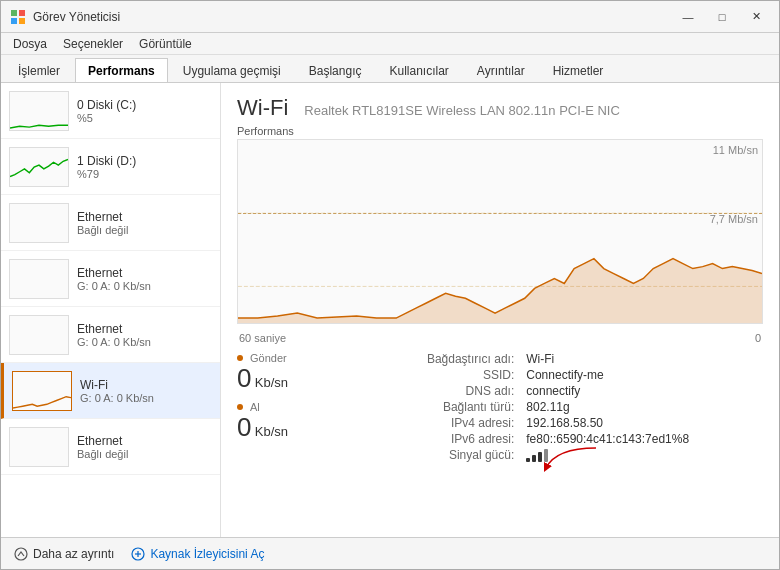  What do you see at coordinates (144, 286) in the screenshot?
I see `eth2-subtitle: G: 0 A: 0 Kb/sn` at bounding box center [144, 286].